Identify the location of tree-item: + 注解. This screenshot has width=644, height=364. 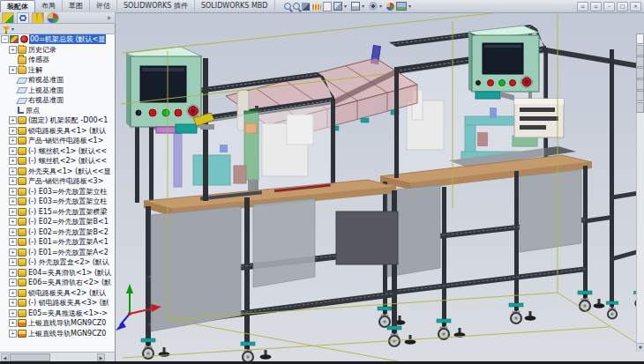
(58, 71).